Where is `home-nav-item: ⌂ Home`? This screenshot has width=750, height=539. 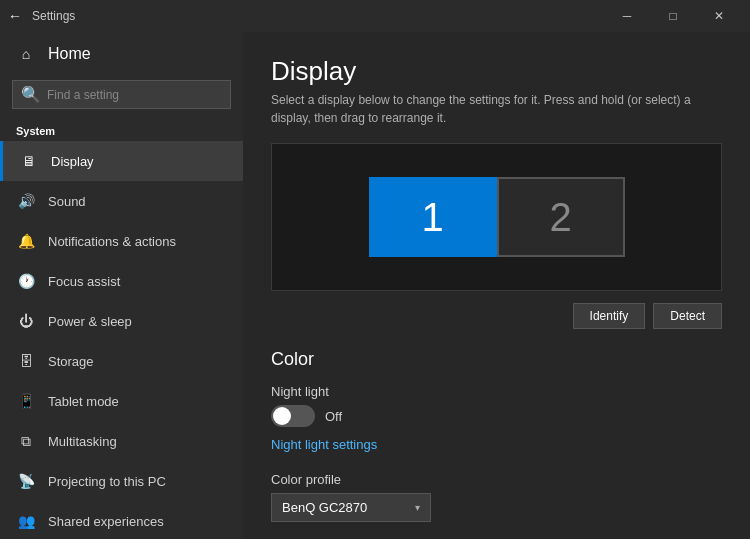
home-nav-item: ⌂ Home is located at coordinates (122, 54).